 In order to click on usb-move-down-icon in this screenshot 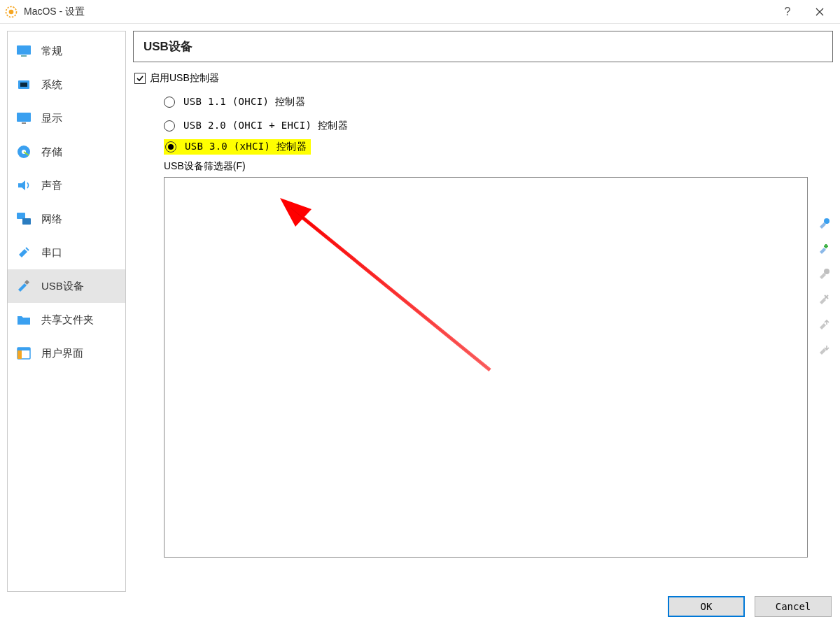, I will do `click(823, 350)`.